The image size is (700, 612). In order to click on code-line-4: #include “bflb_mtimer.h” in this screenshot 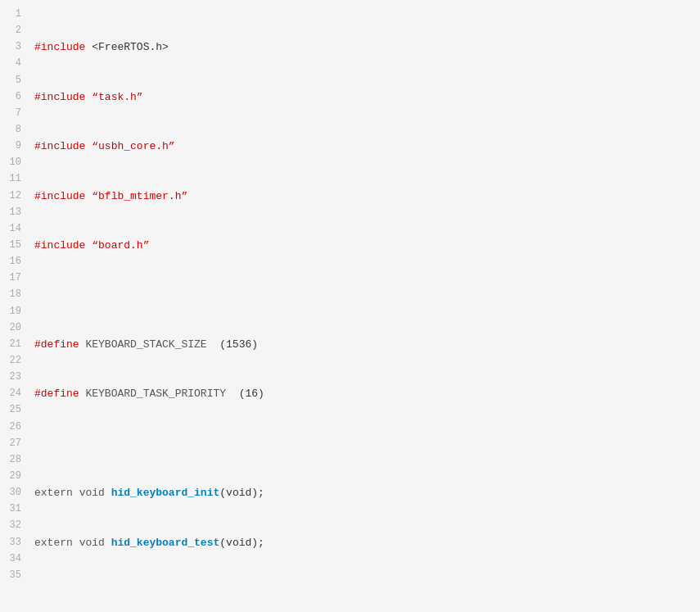, I will do `click(367, 197)`.